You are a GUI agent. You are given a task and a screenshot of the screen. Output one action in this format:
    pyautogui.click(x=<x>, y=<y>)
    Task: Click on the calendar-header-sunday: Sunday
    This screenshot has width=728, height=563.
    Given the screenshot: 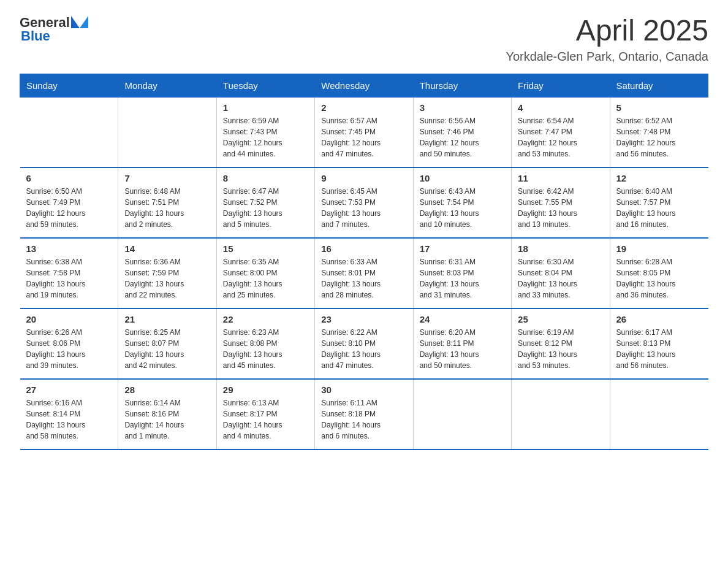 What is the action you would take?
    pyautogui.click(x=69, y=85)
    